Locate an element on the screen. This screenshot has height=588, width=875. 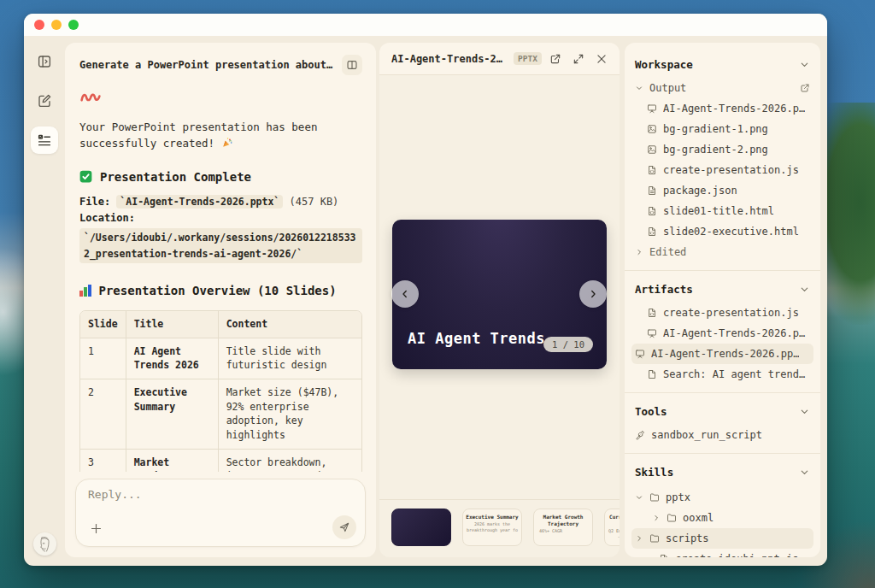
file-label: AI-Agent-Trends-2026.p… is located at coordinates (734, 109).